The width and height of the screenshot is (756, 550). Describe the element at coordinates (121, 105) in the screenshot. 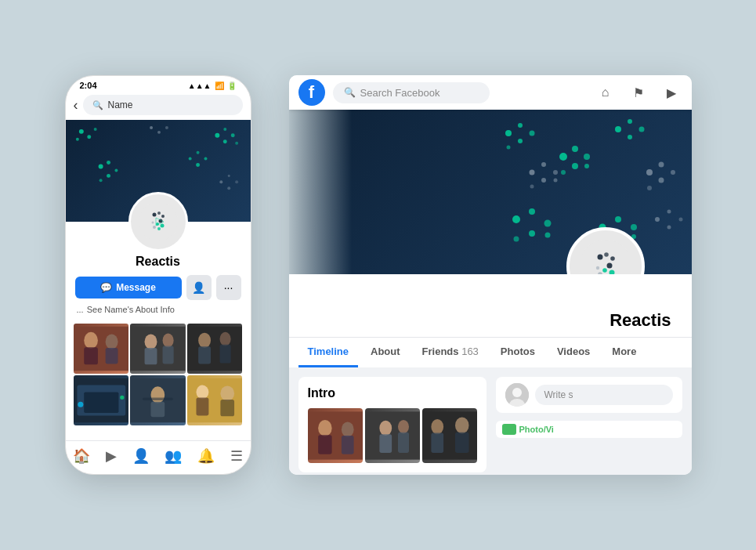

I see `phone-search-text: Name` at that location.